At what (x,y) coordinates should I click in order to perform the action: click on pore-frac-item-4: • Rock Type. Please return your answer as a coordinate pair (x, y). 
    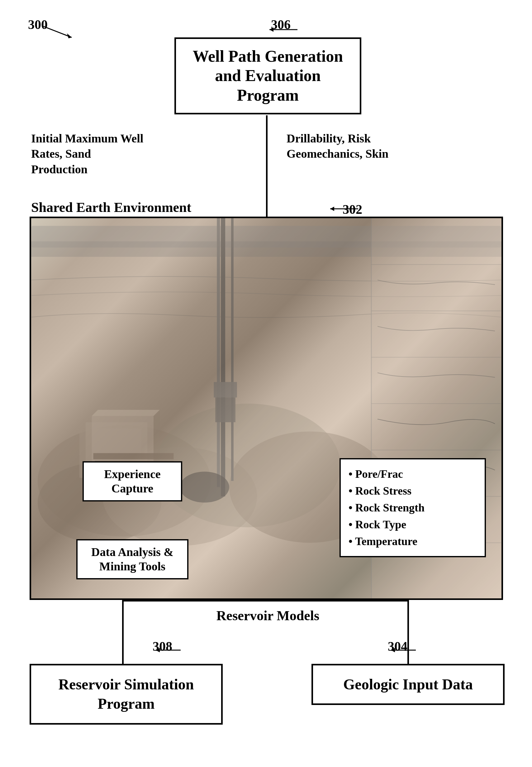
    Looking at the image, I should click on (413, 525).